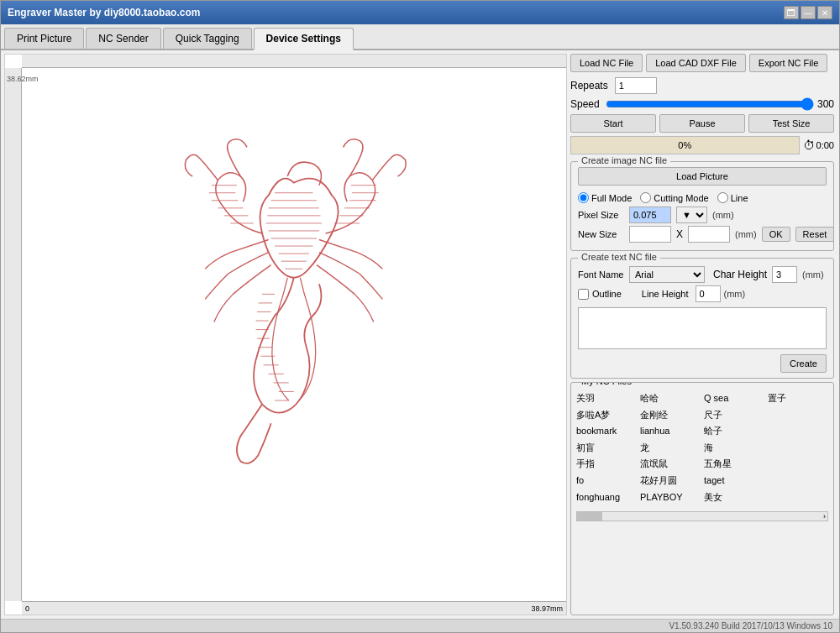  What do you see at coordinates (606, 448) in the screenshot?
I see `list-item: 初盲` at bounding box center [606, 448].